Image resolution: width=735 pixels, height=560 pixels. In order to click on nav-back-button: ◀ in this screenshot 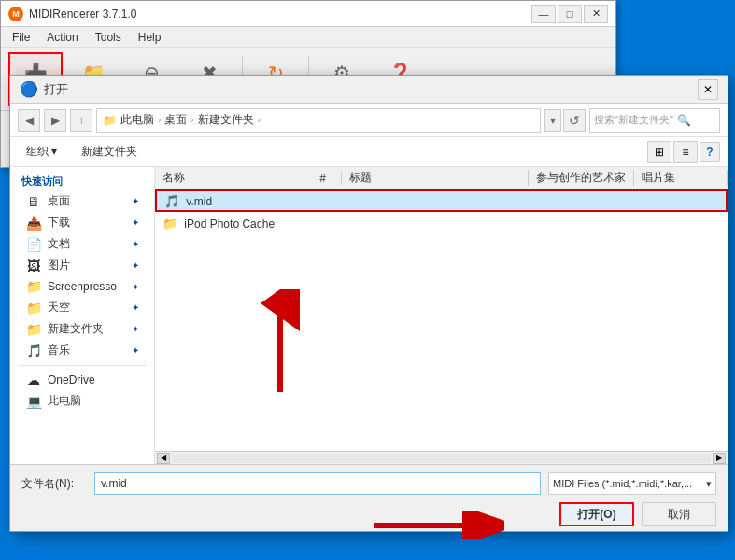, I will do `click(29, 120)`.